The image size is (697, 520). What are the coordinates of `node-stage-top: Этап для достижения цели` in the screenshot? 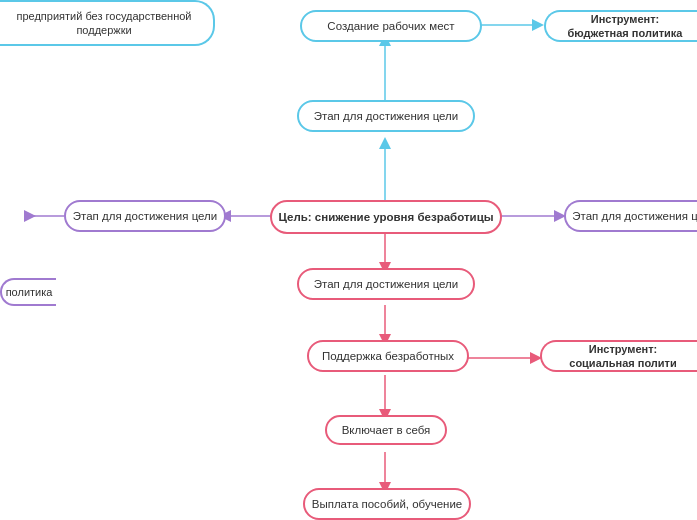 It's located at (386, 116).